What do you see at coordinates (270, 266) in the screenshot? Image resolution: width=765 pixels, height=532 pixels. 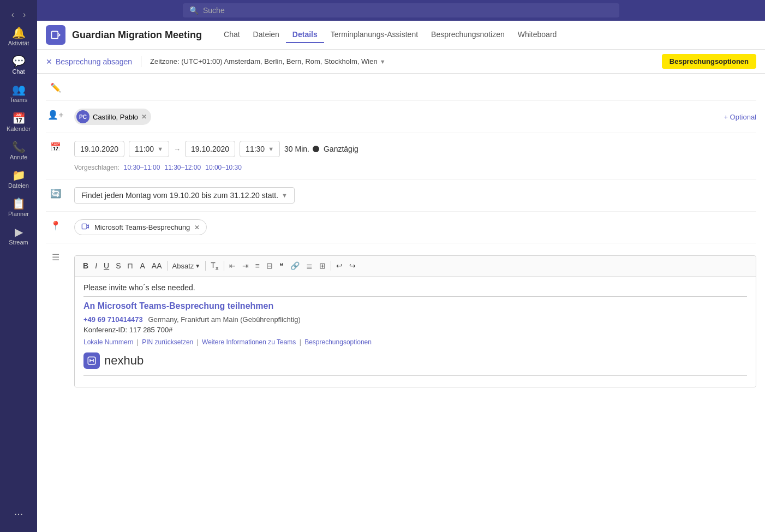 I see `toolbar-numbered-list: ⊟` at bounding box center [270, 266].